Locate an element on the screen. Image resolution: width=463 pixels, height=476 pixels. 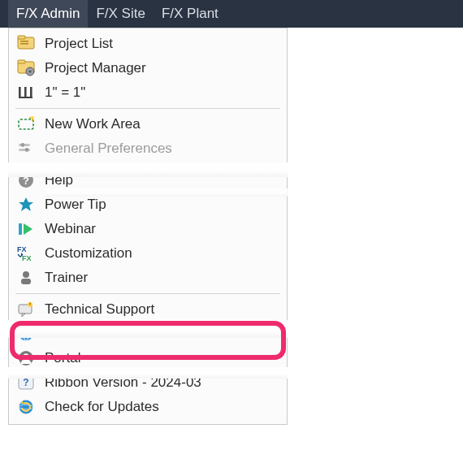
work-area-icon is located at coordinates (26, 124).